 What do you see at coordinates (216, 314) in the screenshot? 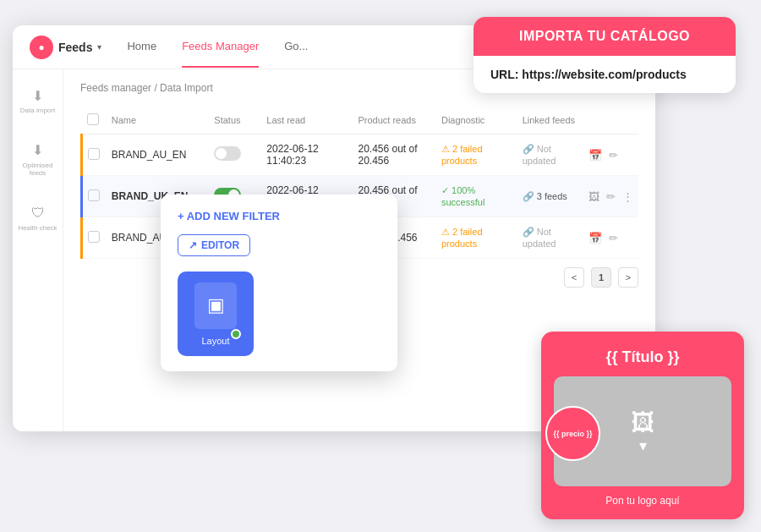
I see `layout-card: ▣ Layout` at bounding box center [216, 314].